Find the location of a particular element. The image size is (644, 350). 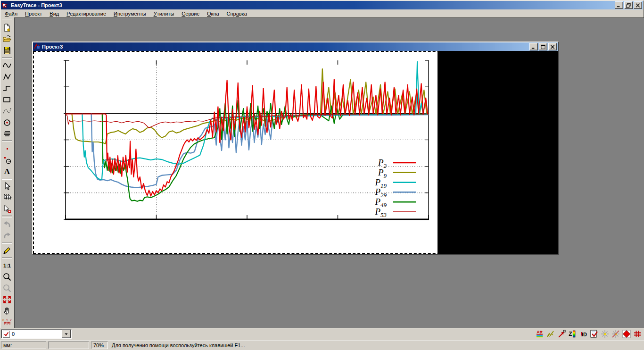

restore-button is located at coordinates (628, 5).